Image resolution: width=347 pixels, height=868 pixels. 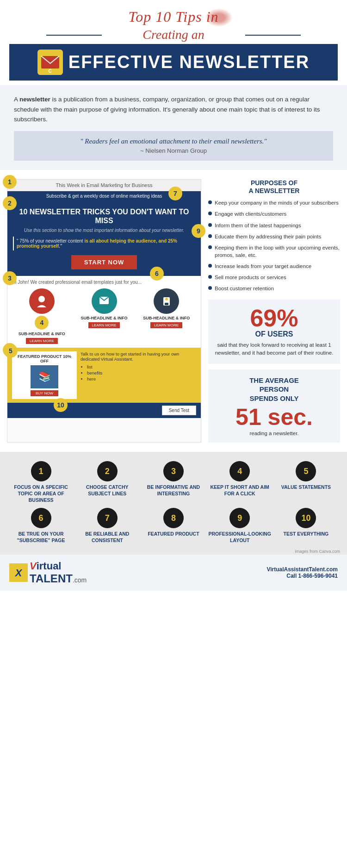 What do you see at coordinates (41, 471) in the screenshot?
I see `tip-number: 1` at bounding box center [41, 471].